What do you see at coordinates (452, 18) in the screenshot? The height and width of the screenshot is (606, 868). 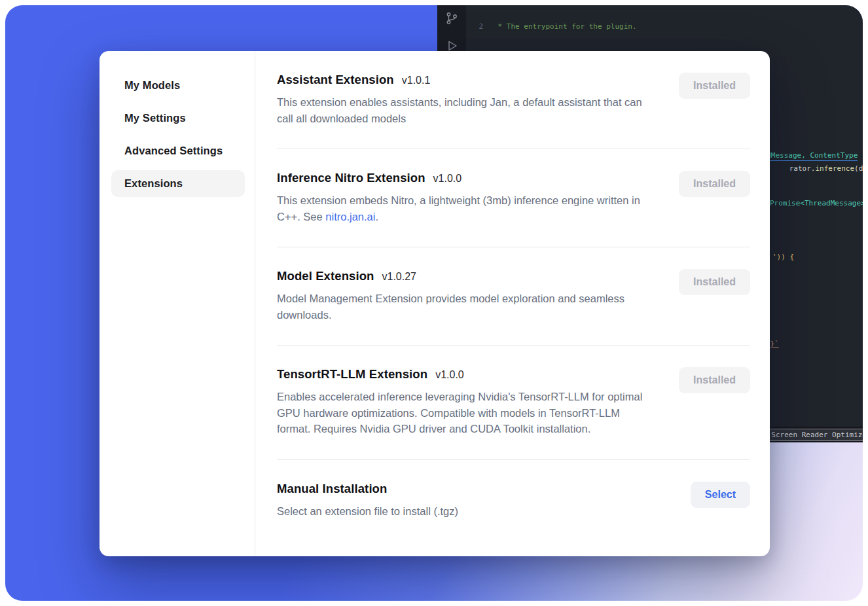 I see `source-control-icon` at bounding box center [452, 18].